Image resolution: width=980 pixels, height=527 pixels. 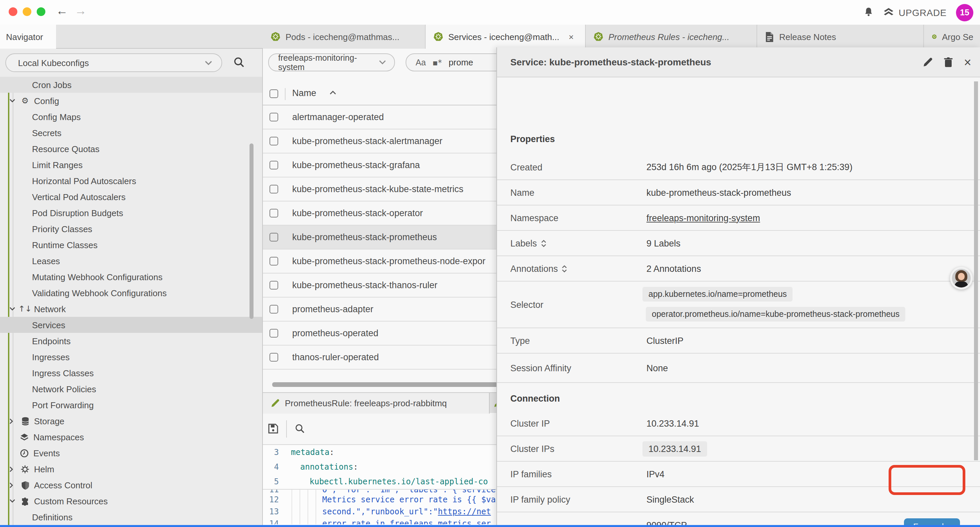 I want to click on sidebar-item-validating-webhook-configurations: Validating Webhook Configurations, so click(x=132, y=293).